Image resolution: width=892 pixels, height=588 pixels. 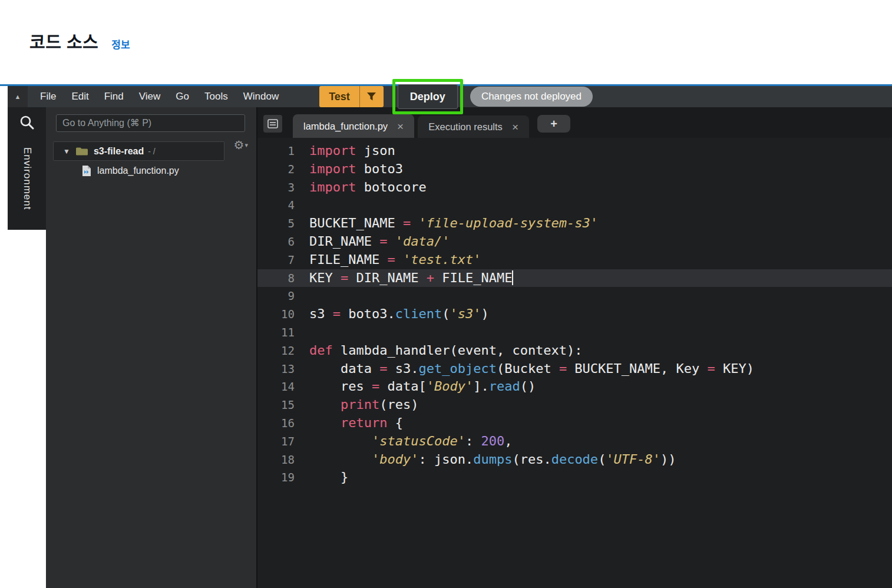 I want to click on line-number: 3, so click(x=283, y=187).